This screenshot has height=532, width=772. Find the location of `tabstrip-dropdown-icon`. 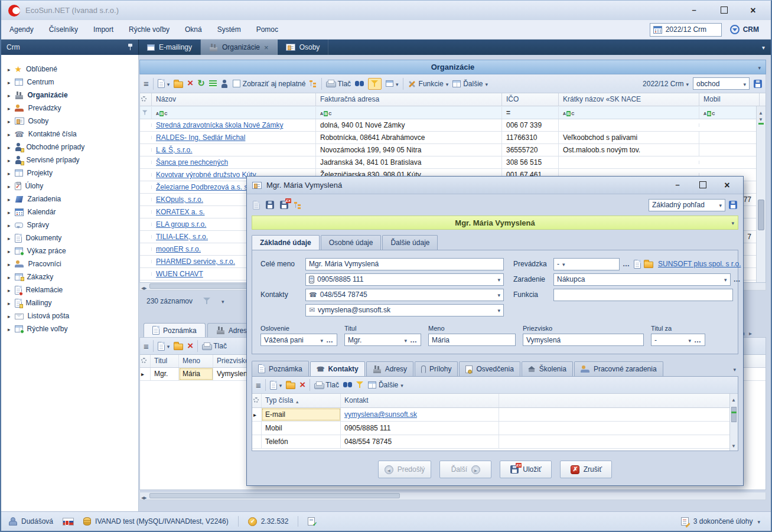

tabstrip-dropdown-icon is located at coordinates (763, 47).